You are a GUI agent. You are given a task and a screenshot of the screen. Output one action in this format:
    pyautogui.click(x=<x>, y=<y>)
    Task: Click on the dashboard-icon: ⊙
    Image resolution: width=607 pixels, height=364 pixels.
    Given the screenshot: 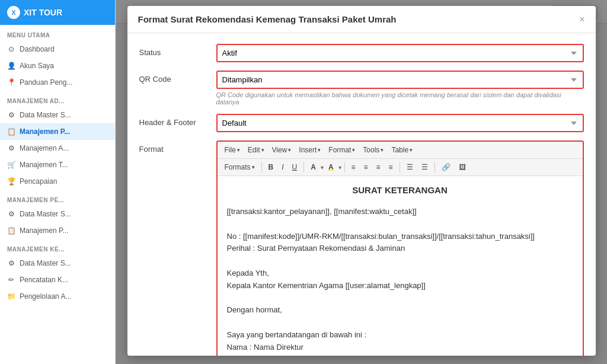 What is the action you would take?
    pyautogui.click(x=11, y=49)
    